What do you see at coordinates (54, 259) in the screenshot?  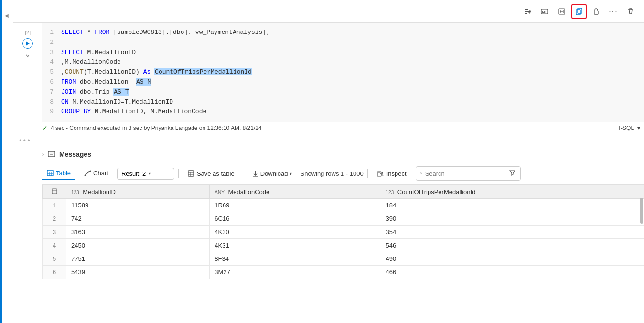 I see `row-index: 5` at bounding box center [54, 259].